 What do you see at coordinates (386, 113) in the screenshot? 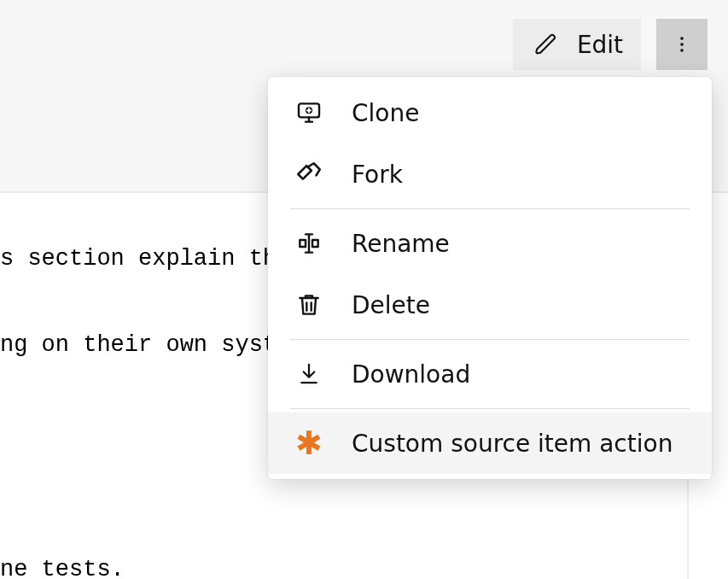
I see `menu-item-label: Clone` at bounding box center [386, 113].